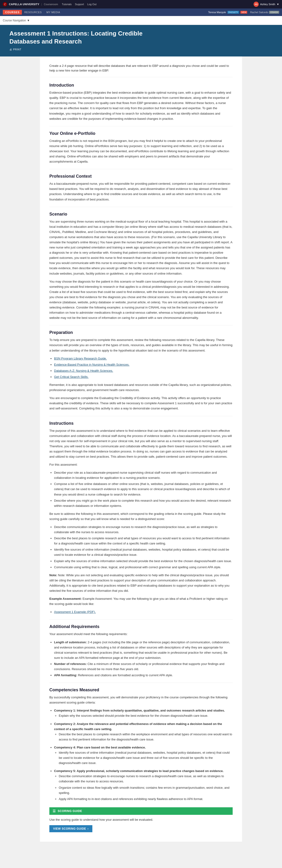  I want to click on course-nav-label: Course Navigation, so click(14, 21).